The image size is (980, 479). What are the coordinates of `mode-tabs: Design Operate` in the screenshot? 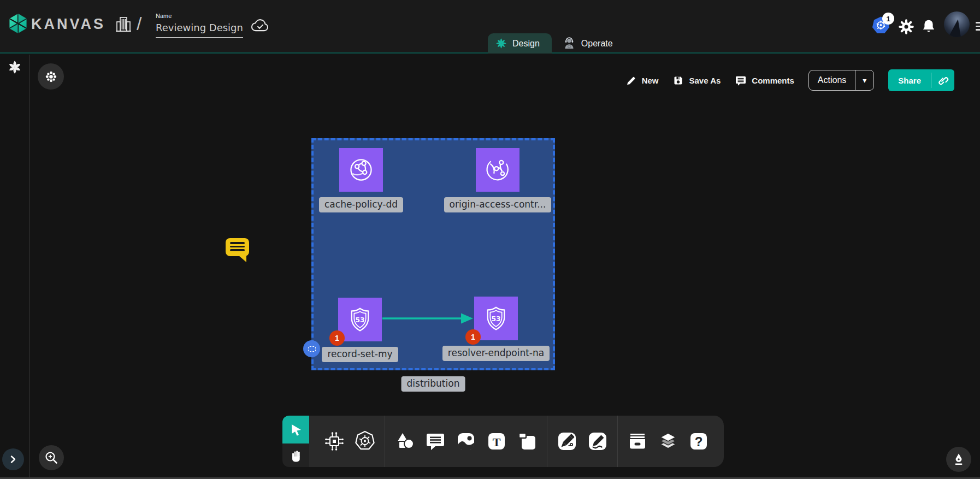 It's located at (556, 44).